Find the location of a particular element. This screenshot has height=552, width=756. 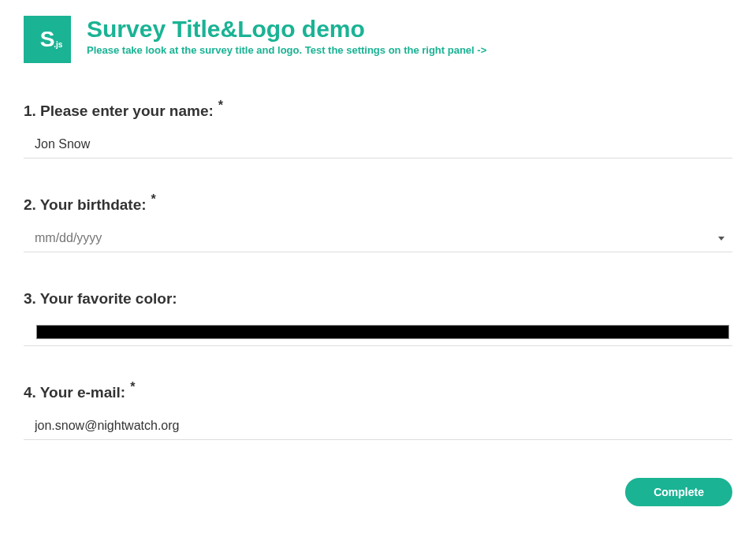

name-input is located at coordinates (383, 144).